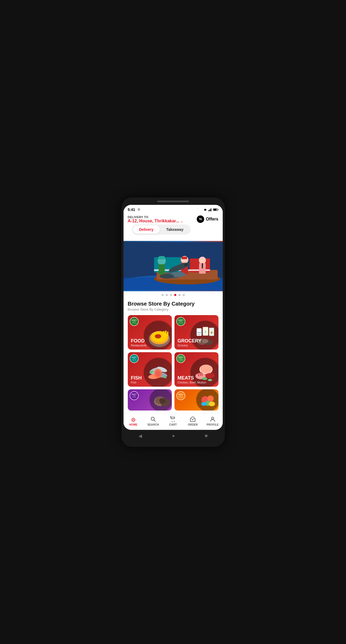  What do you see at coordinates (136, 382) in the screenshot?
I see `fish-subtitle: Fish` at bounding box center [136, 382].